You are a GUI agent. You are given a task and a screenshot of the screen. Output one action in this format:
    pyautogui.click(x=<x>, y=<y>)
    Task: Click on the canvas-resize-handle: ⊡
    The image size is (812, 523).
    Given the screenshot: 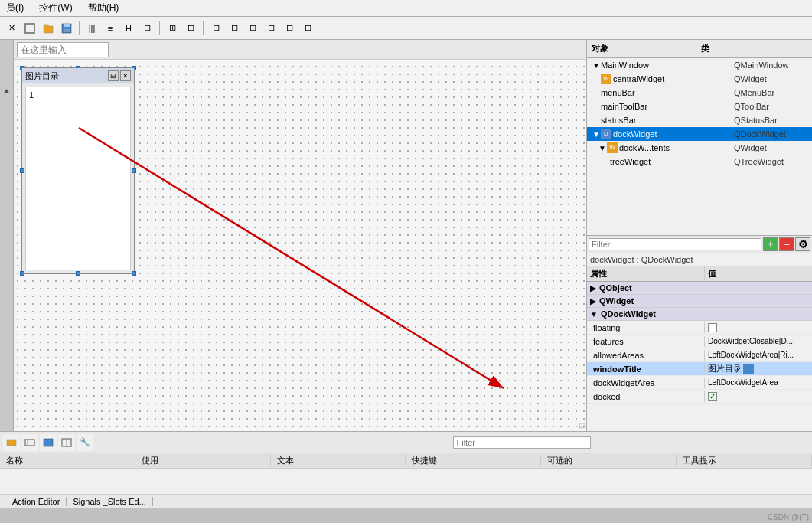 What is the action you would take?
    pyautogui.click(x=582, y=426)
    